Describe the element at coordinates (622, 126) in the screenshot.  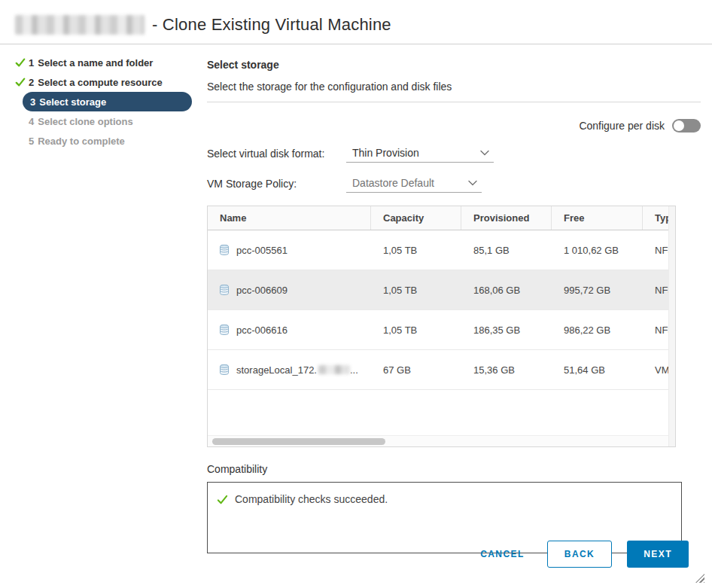
I see `configure-per-disk-label: Configure per disk` at that location.